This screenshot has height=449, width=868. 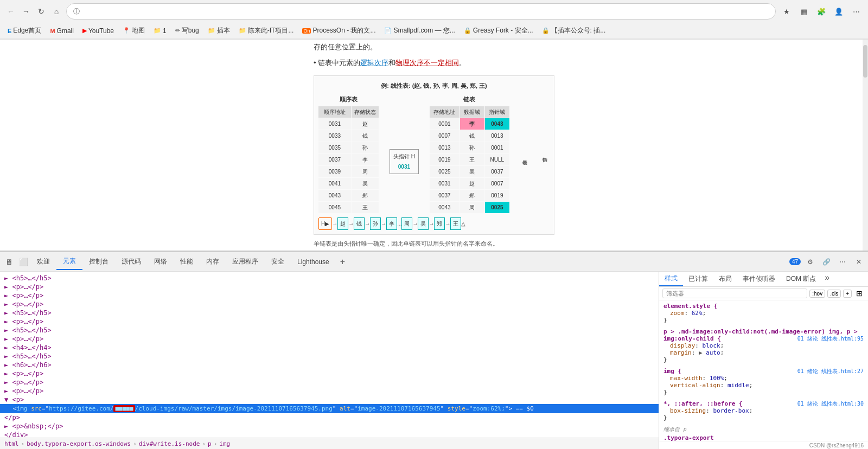 I want to click on style-prop: max-width: 100%;, so click(x=764, y=379).